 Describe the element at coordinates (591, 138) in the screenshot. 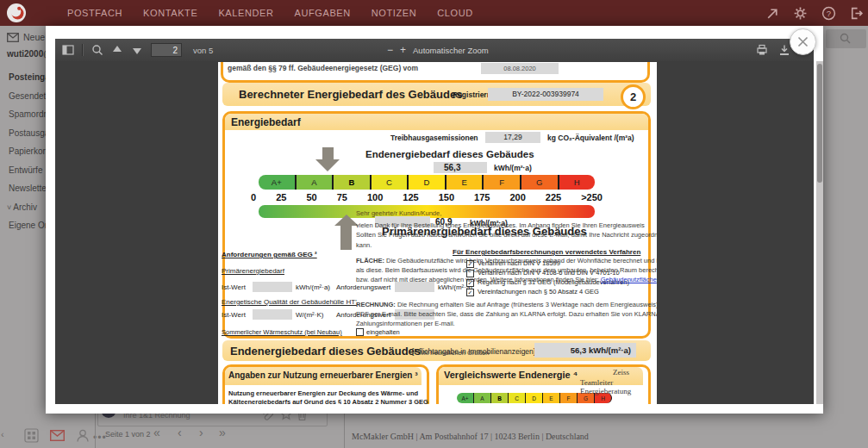

I see `ghg-unit: kg CO₂-Äquivalent /(m²a)` at that location.